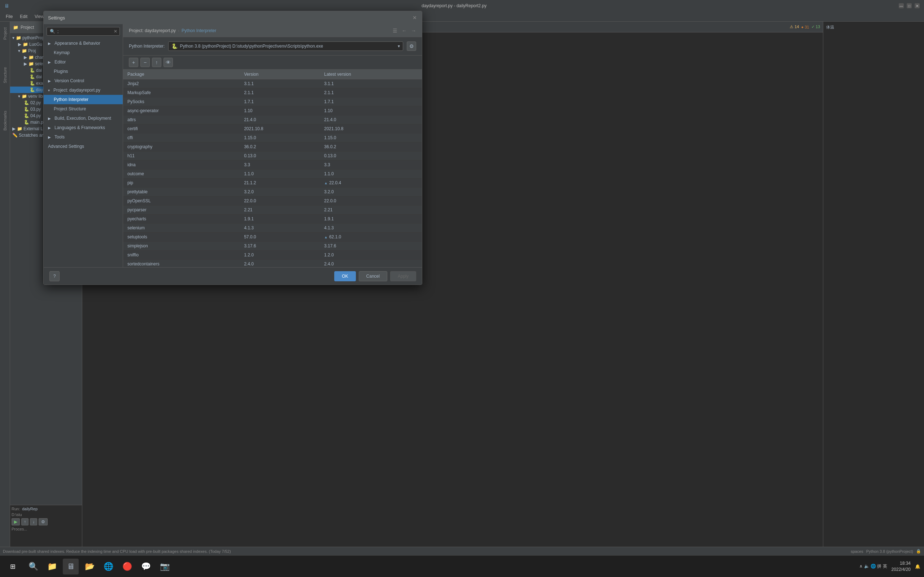 The width and height of the screenshot is (924, 577). I want to click on run-play-button: ▶, so click(16, 522).